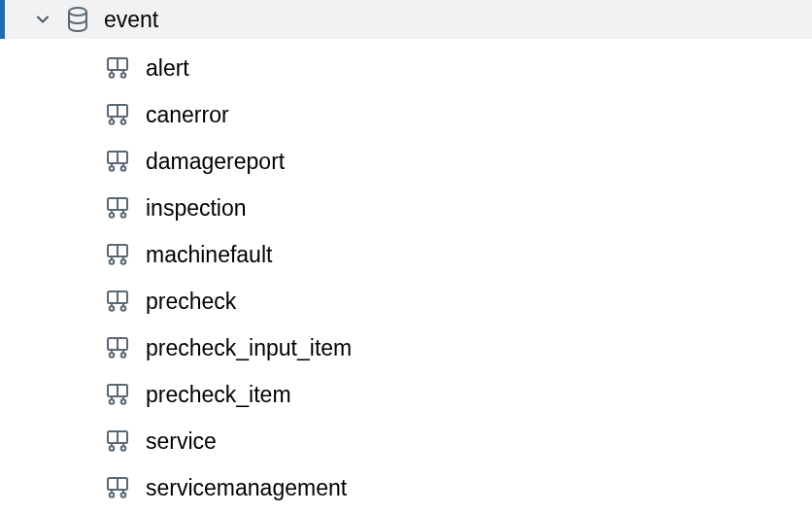 The width and height of the screenshot is (812, 513). Describe the element at coordinates (187, 115) in the screenshot. I see `table-label: canerror` at that location.